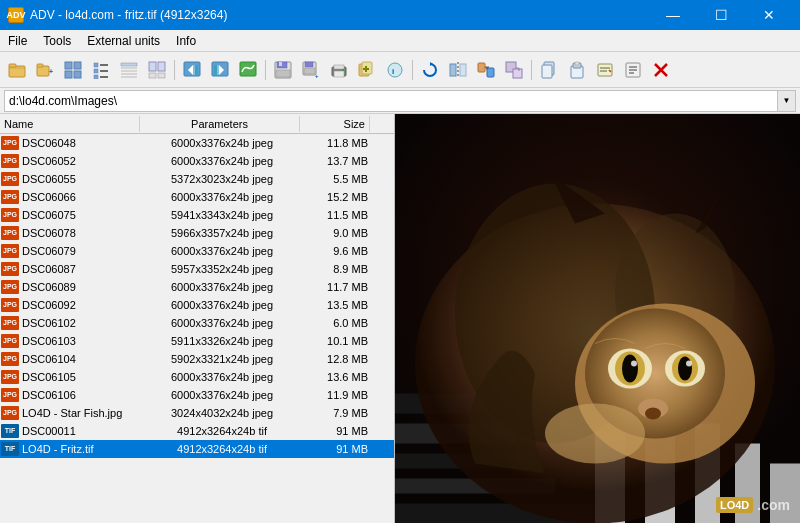 The image size is (800, 523). Describe the element at coordinates (197, 251) in the screenshot. I see `file-row: JPGDSC060796000x3376x24b jpeg9.6 MB` at that location.